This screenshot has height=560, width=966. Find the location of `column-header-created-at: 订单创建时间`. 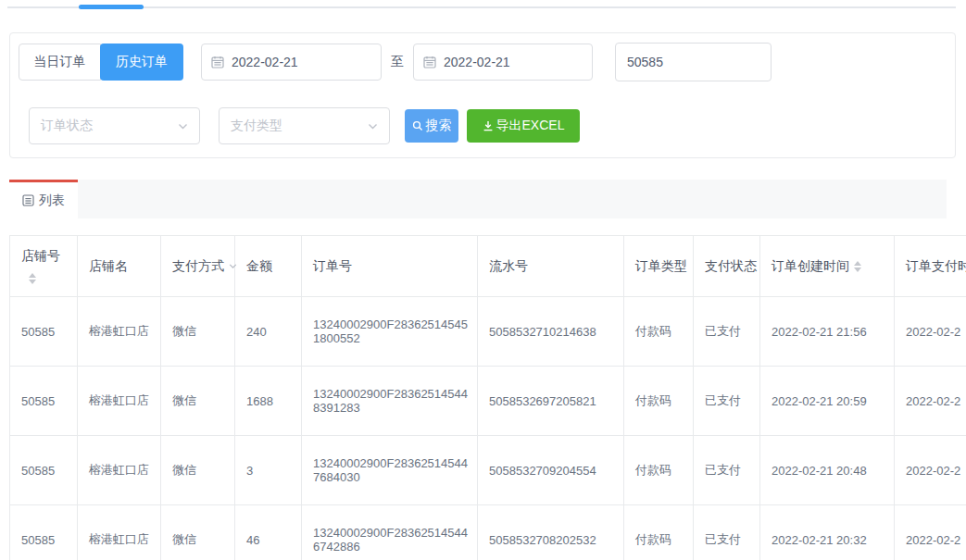

column-header-created-at: 订单创建时间 is located at coordinates (828, 267).